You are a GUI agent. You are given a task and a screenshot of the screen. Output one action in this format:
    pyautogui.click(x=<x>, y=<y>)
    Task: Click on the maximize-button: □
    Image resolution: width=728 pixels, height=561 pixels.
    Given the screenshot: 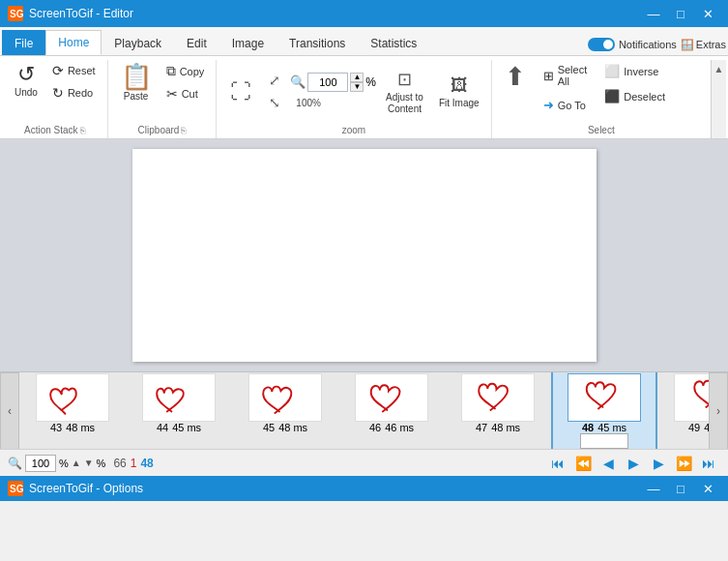 What is the action you would take?
    pyautogui.click(x=681, y=14)
    